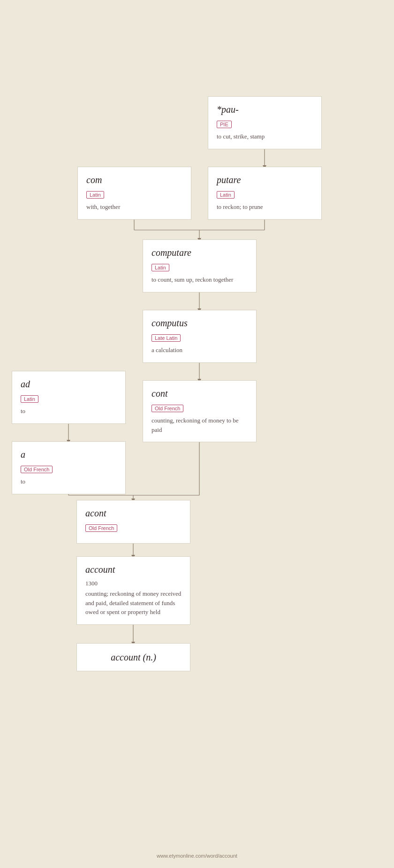 This screenshot has height=868, width=394. Describe the element at coordinates (265, 193) in the screenshot. I see `card-putare: putare Latin to reckon; to prune` at that location.